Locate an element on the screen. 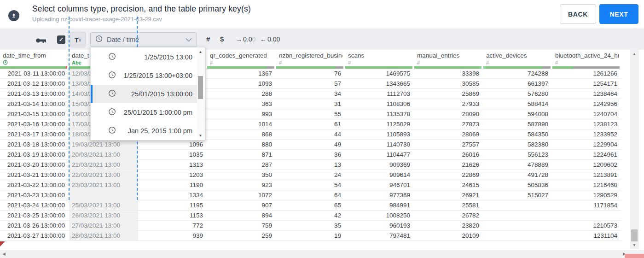 The height and width of the screenshot is (258, 644). cell: 2021-03-11 13:00:00 is located at coordinates (35, 74).